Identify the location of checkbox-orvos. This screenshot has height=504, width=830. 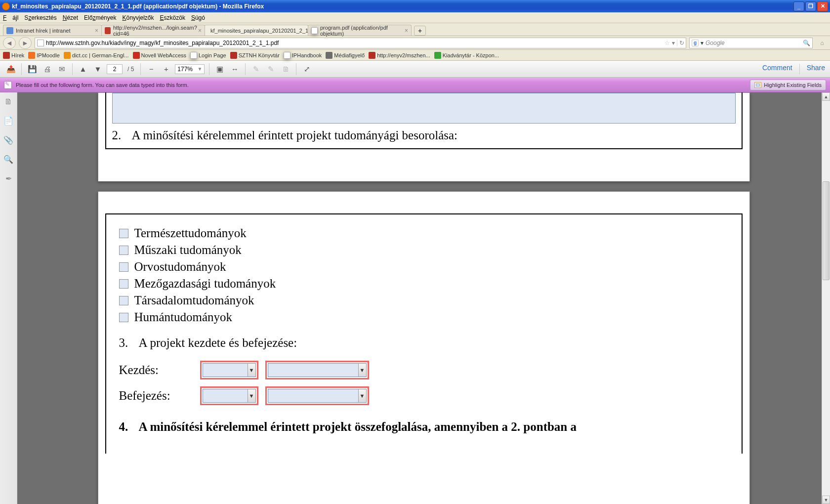
(124, 267).